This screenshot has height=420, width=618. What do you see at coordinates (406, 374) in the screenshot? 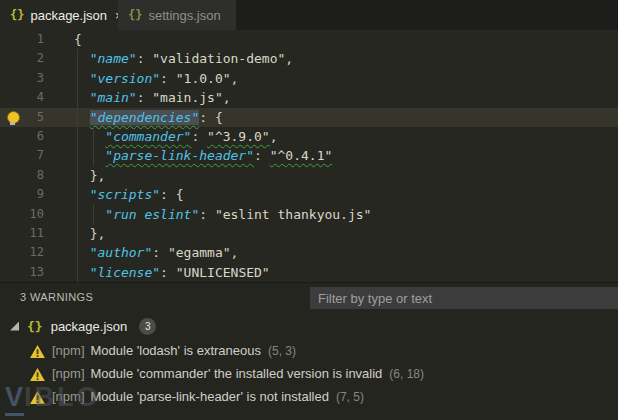
I see `problem-location: (6, 18)` at bounding box center [406, 374].